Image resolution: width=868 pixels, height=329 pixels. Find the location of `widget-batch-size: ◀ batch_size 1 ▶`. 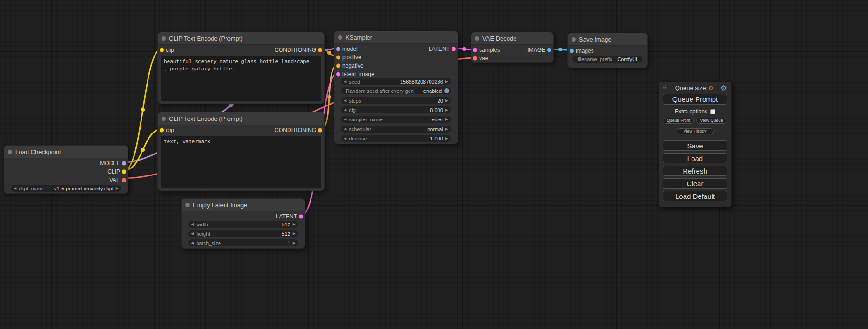

widget-batch-size: ◀ batch_size 1 ▶ is located at coordinates (243, 243).